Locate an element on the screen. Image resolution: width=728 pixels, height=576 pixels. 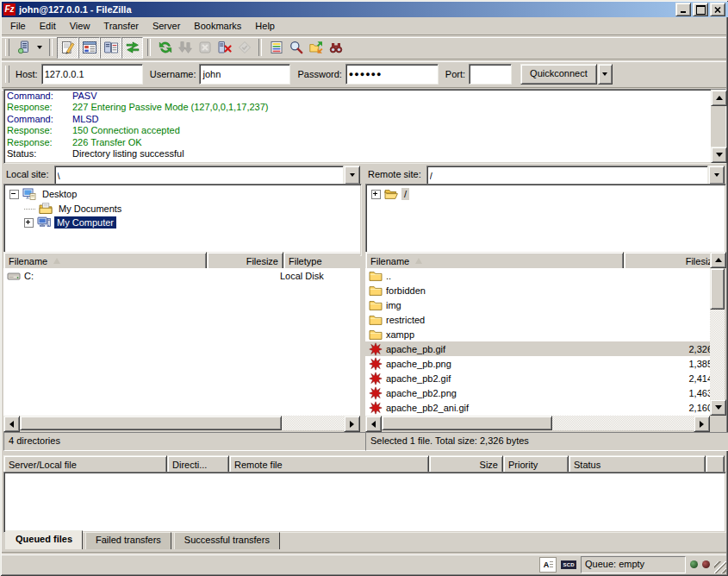
column-header-directi: Directi... is located at coordinates (198, 464).